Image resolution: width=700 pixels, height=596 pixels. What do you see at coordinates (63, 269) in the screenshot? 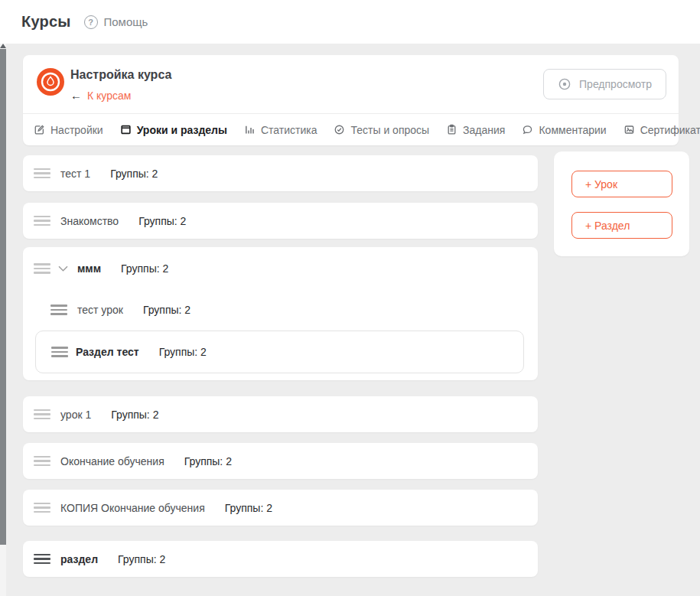
I see `chevron-down-icon` at bounding box center [63, 269].